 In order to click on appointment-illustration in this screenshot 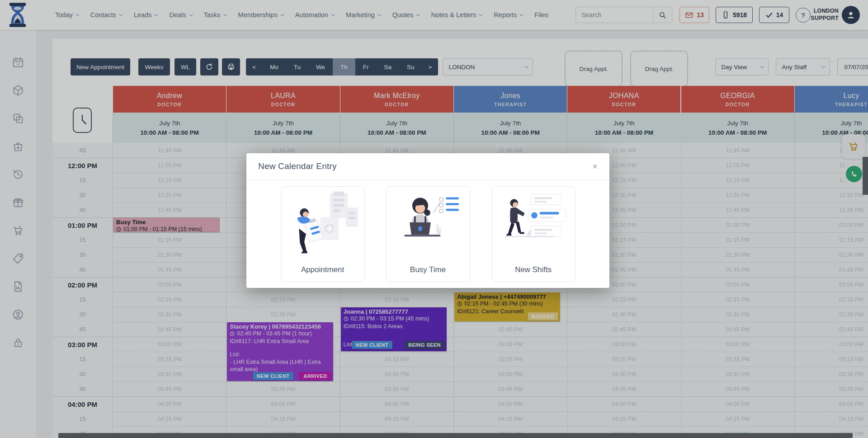, I will do `click(323, 222)`.